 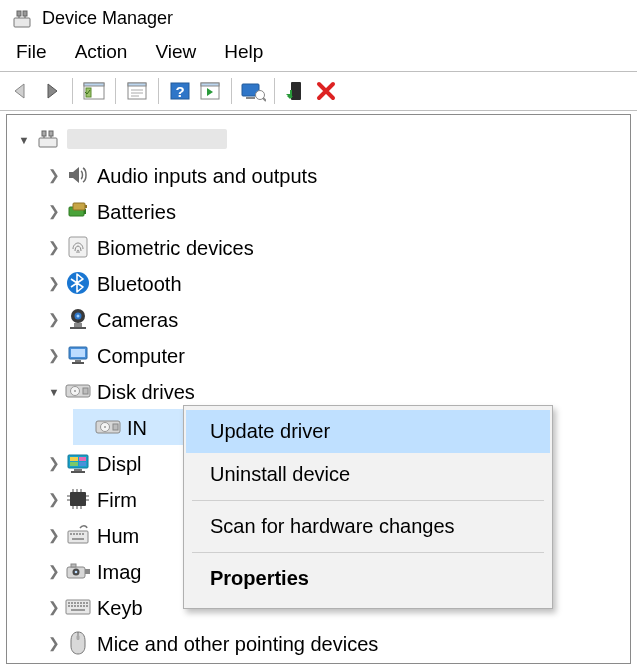 What do you see at coordinates (368, 432) in the screenshot?
I see `ctx-update-driver: Update driver` at bounding box center [368, 432].